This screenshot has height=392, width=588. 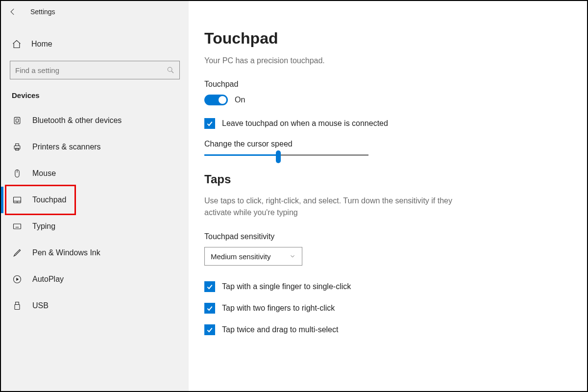 What do you see at coordinates (95, 45) in the screenshot?
I see `sidebar-home: Home` at bounding box center [95, 45].